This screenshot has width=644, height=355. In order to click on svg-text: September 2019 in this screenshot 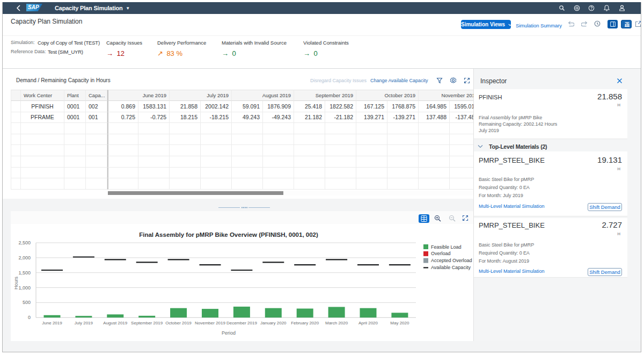, I will do `click(147, 323)`.